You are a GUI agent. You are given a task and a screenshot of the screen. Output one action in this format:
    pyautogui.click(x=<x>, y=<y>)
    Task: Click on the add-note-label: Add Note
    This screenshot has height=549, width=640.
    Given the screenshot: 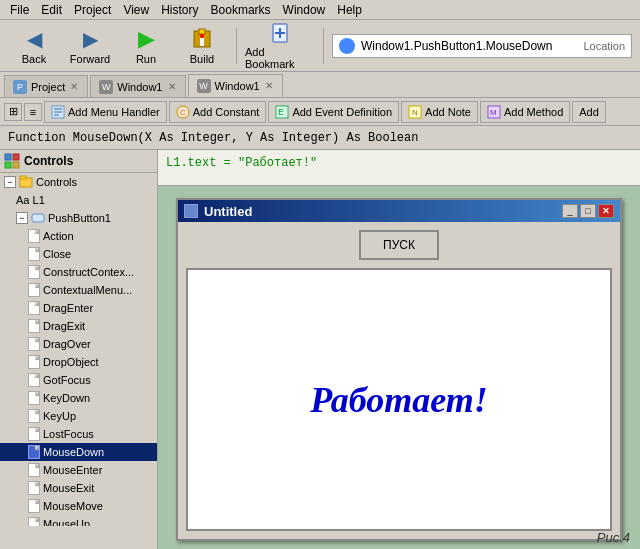 What is the action you would take?
    pyautogui.click(x=448, y=112)
    